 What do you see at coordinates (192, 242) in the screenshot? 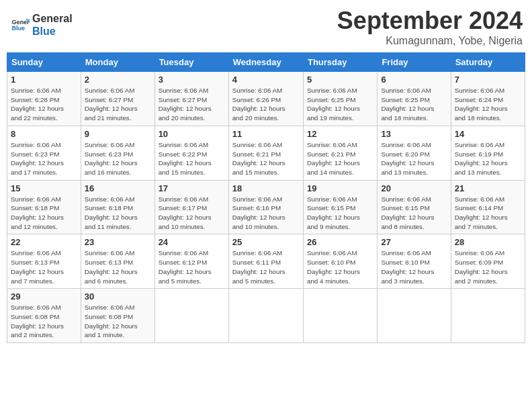
I see `day-number: 24` at bounding box center [192, 242].